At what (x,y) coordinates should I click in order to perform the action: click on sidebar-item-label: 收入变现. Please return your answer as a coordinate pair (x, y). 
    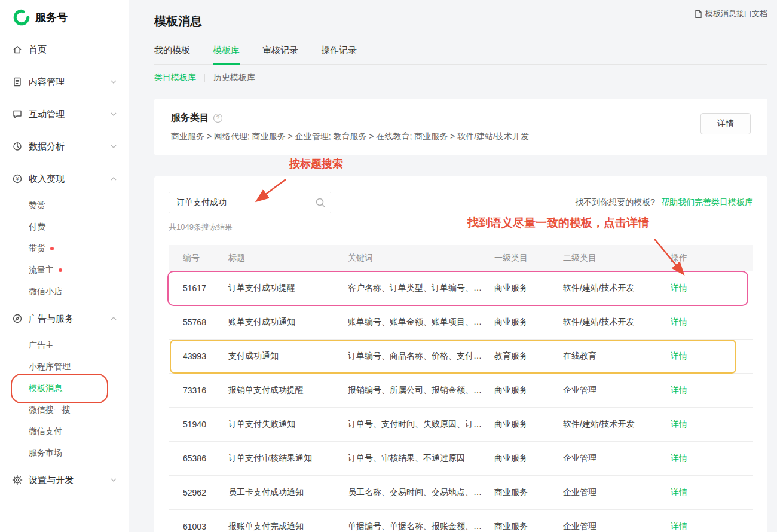
    Looking at the image, I should click on (47, 179).